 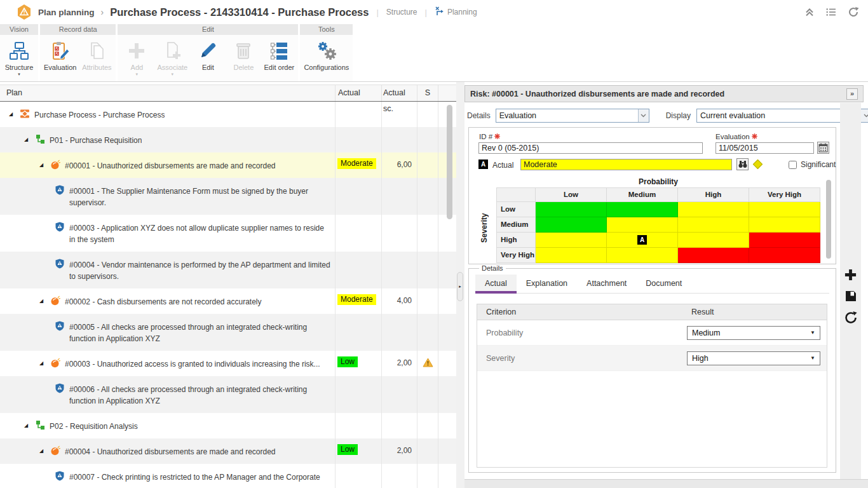 I want to click on structure-icon, so click(x=19, y=51).